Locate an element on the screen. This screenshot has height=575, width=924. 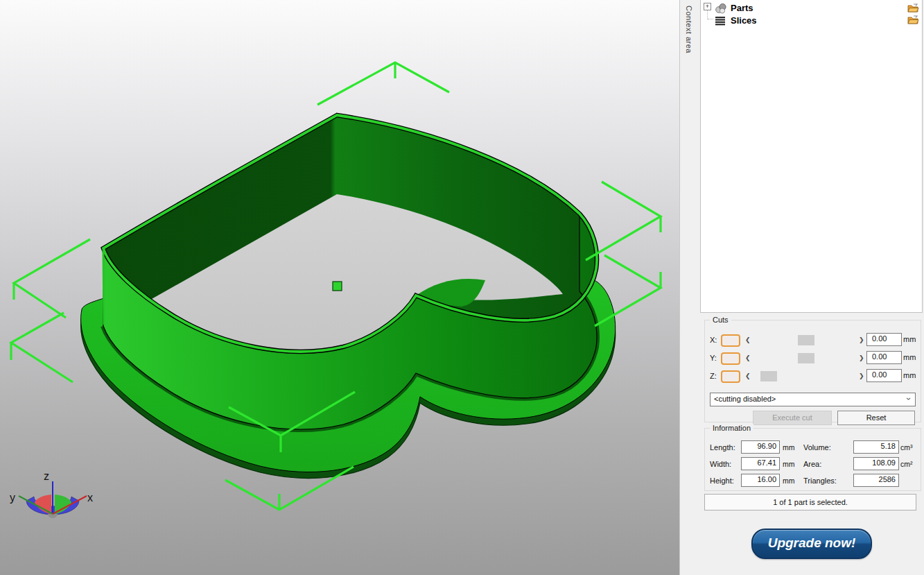
cut-z-slider-left-arrow: ❮ is located at coordinates (748, 376).